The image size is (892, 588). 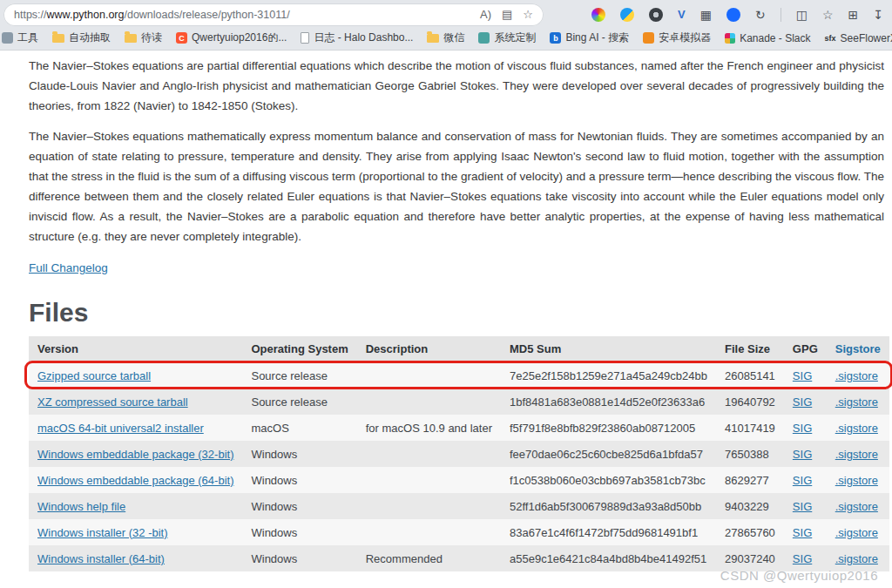 I want to click on table-row: macOS 64-bit universal2 installer macOS …, so click(x=459, y=428).